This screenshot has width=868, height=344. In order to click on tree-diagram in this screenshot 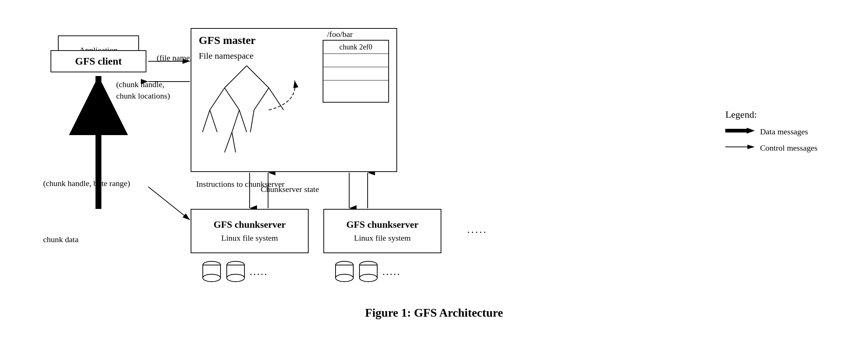, I will do `click(247, 112)`.